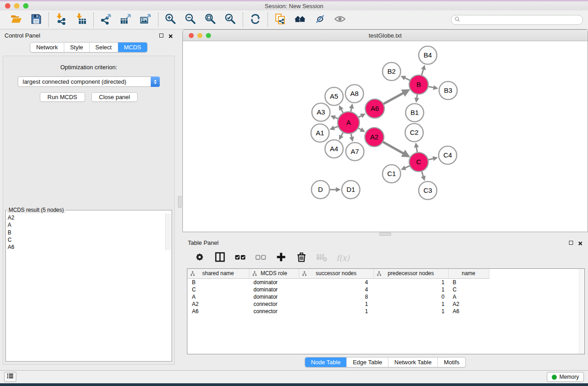 Image resolution: width=588 pixels, height=386 pixels. Describe the element at coordinates (274, 297) in the screenshot. I see `table-cell: dominator` at that location.